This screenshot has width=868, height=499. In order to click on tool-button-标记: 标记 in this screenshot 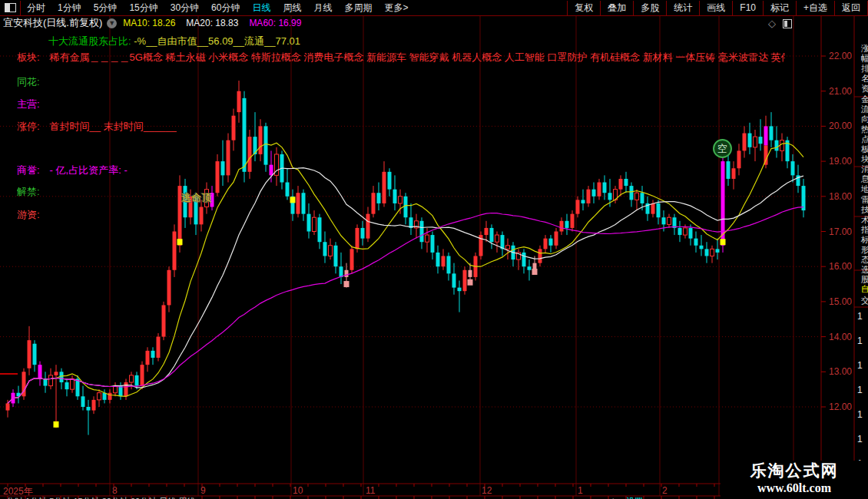, I will do `click(779, 8)`.